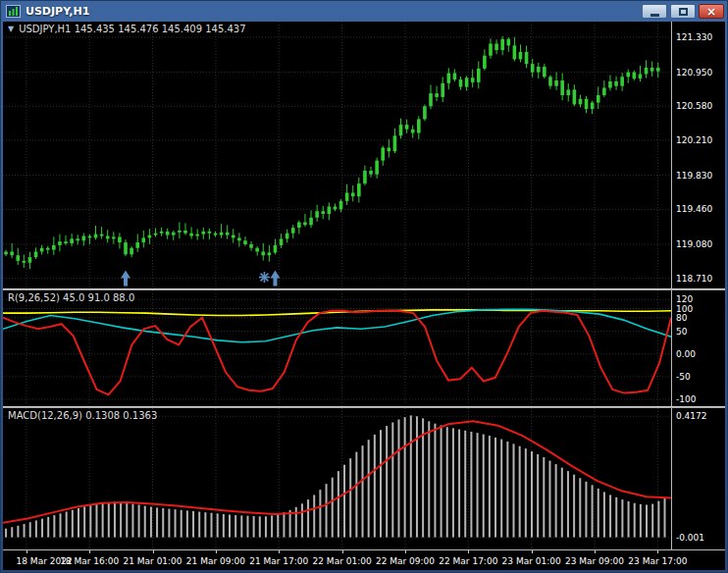 The height and width of the screenshot is (573, 728). Describe the element at coordinates (279, 561) in the screenshot. I see `time-label: 21 Mar 17:00` at that location.